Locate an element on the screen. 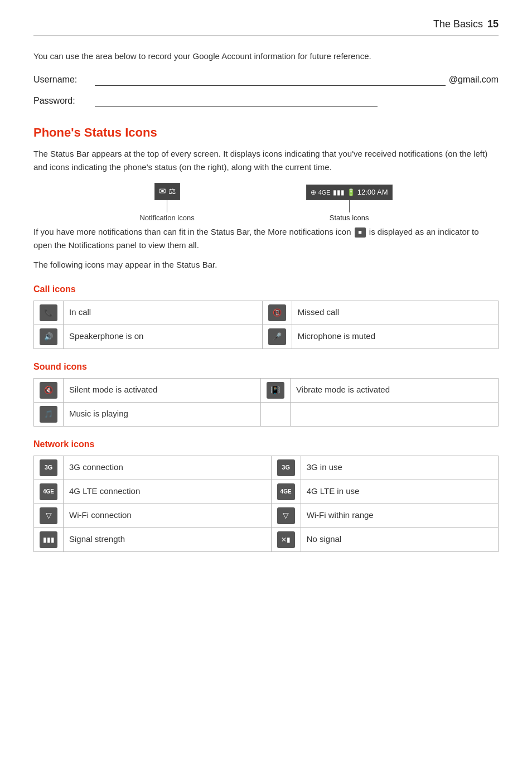 The image size is (532, 765). signal-strength-icon-cell: ▮▮▮ is located at coordinates (49, 540).